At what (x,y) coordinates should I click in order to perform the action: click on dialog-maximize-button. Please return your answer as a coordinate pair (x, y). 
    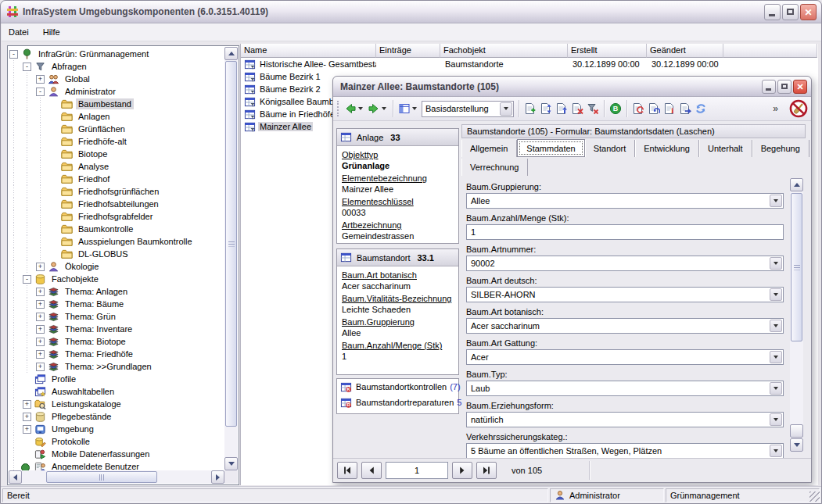
    Looking at the image, I should click on (784, 87).